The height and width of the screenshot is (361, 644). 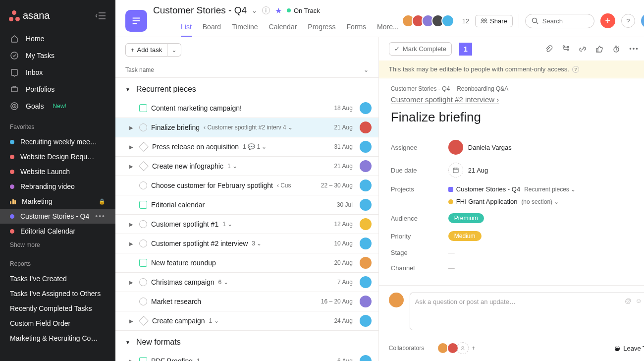 I want to click on project-chip: Customer Stories - Q4, so click(x=484, y=189).